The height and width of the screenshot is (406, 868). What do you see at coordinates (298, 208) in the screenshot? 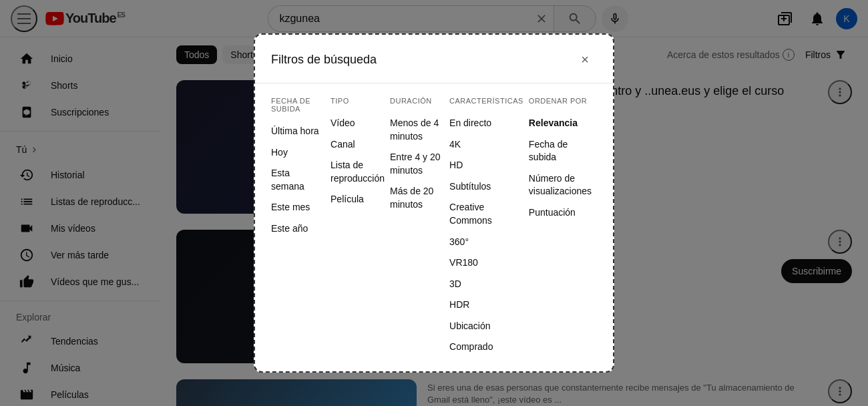
I see `filter-option: Este mes` at bounding box center [298, 208].